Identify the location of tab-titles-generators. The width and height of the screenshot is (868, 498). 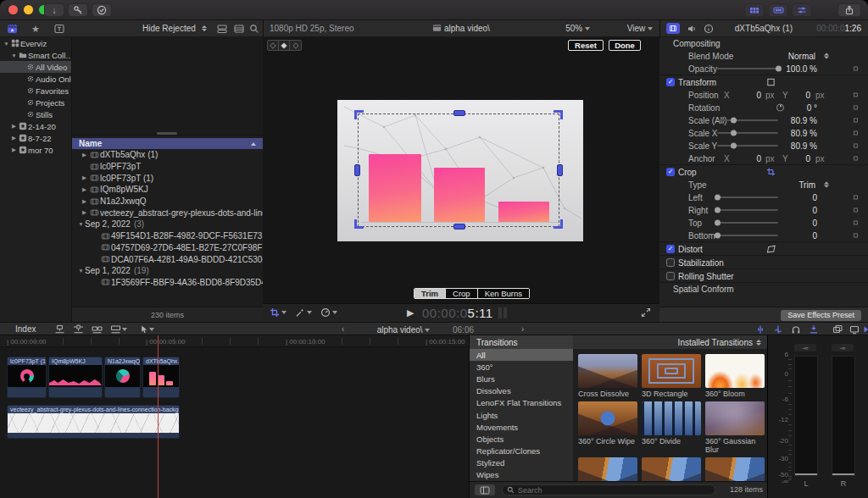
(59, 29).